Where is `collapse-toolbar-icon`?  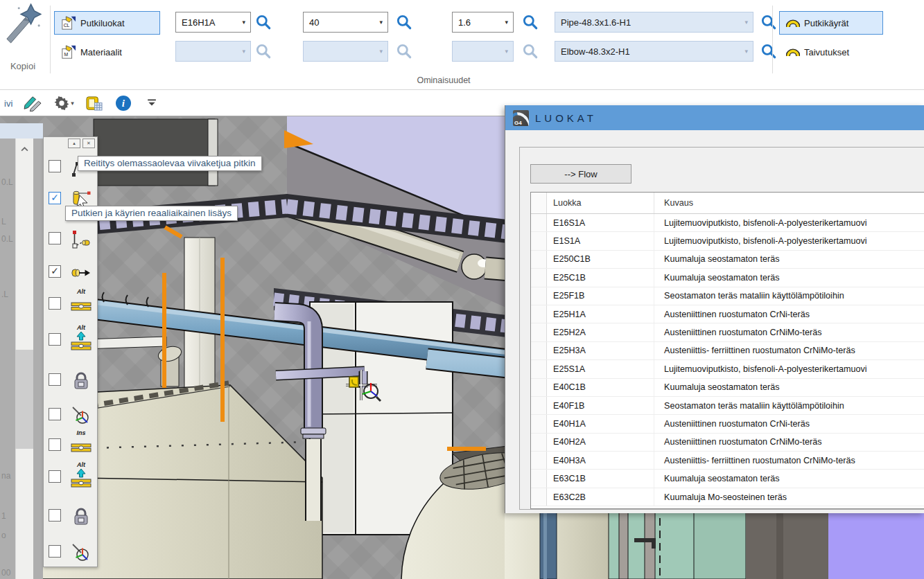
collapse-toolbar-icon is located at coordinates (152, 103).